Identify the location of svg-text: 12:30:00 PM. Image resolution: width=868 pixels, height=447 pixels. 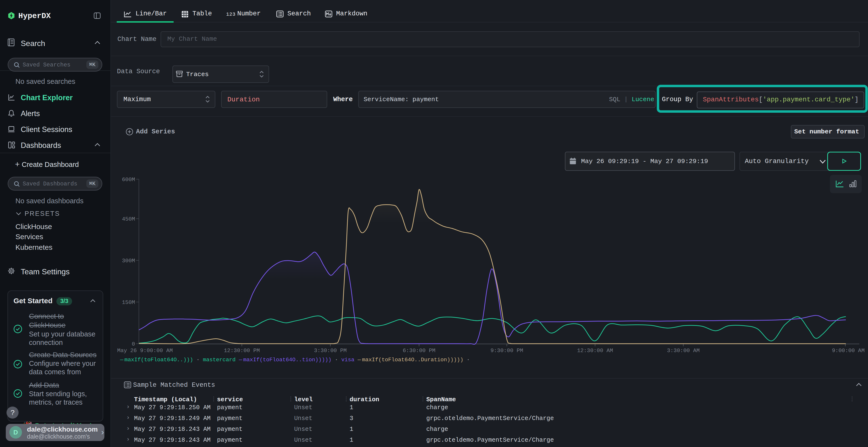
(242, 351).